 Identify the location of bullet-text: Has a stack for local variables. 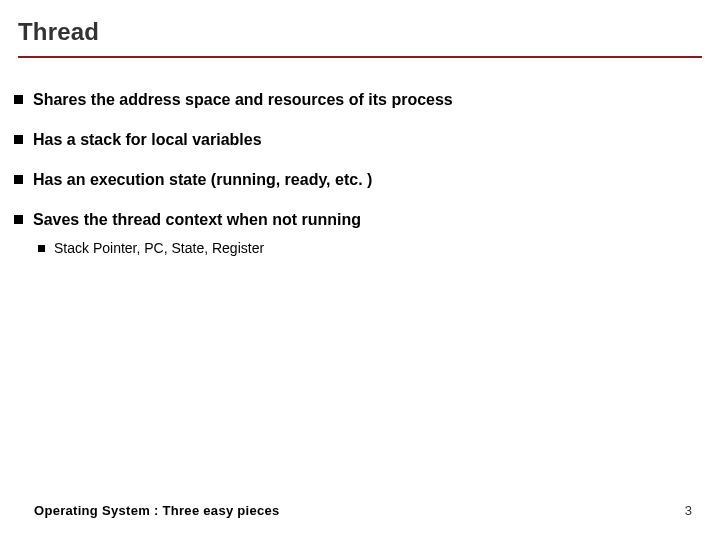
(148, 140).